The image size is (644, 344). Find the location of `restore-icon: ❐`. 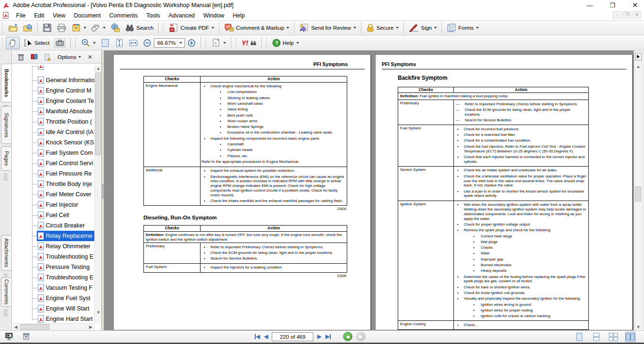

restore-icon: ❐ is located at coordinates (612, 6).